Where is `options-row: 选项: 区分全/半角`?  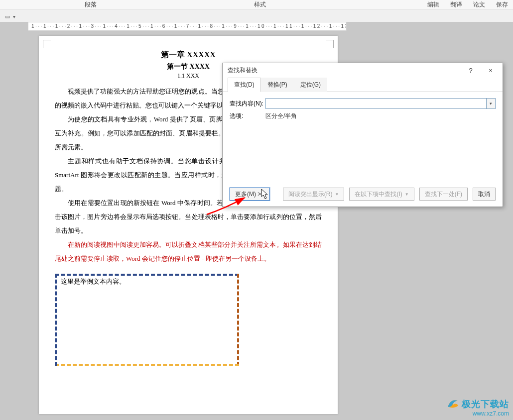
options-row: 选项: 区分全/半角 is located at coordinates (363, 116).